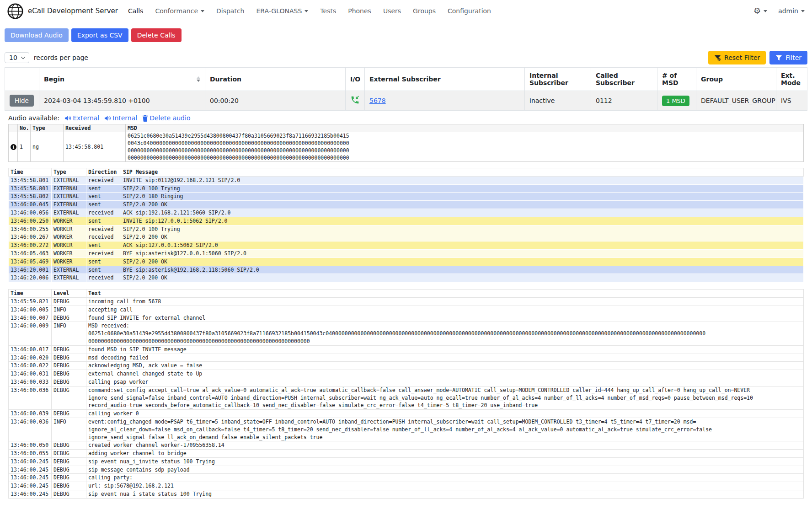  What do you see at coordinates (82, 118) in the screenshot?
I see `audio-external-link: External` at bounding box center [82, 118].